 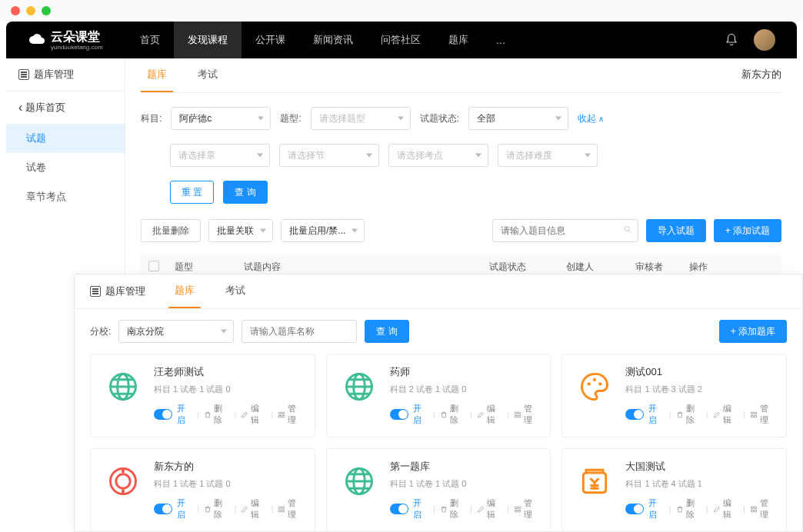 What do you see at coordinates (31, 11) in the screenshot?
I see `minimize-dot` at bounding box center [31, 11].